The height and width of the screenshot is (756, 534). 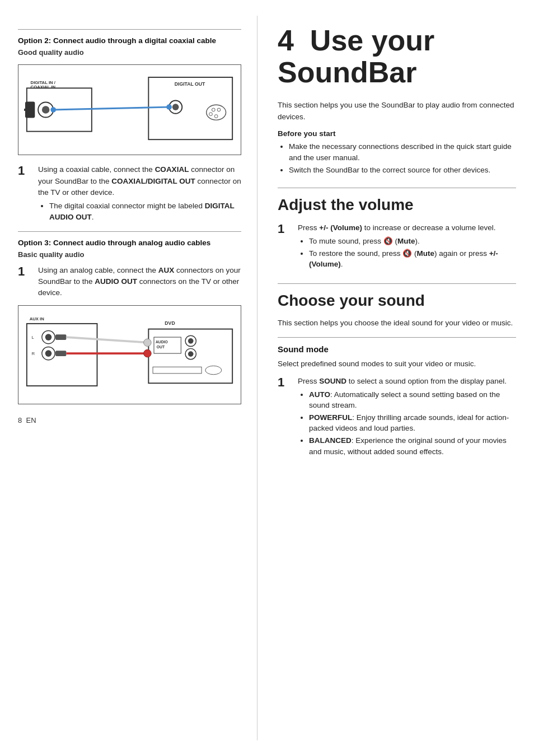 What do you see at coordinates (356, 56) in the screenshot?
I see `chapter-num: 4 Use your SoundBar` at bounding box center [356, 56].